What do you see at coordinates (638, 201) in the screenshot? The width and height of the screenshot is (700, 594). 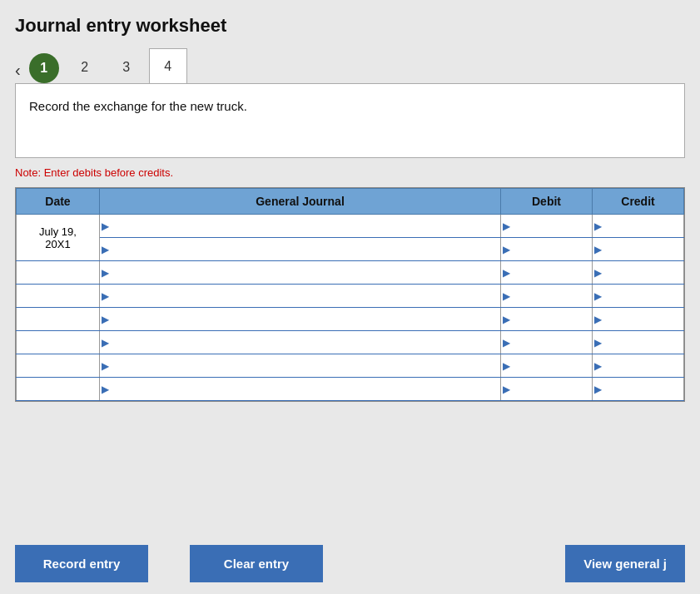 I see `col-header-credit: Credit` at bounding box center [638, 201].